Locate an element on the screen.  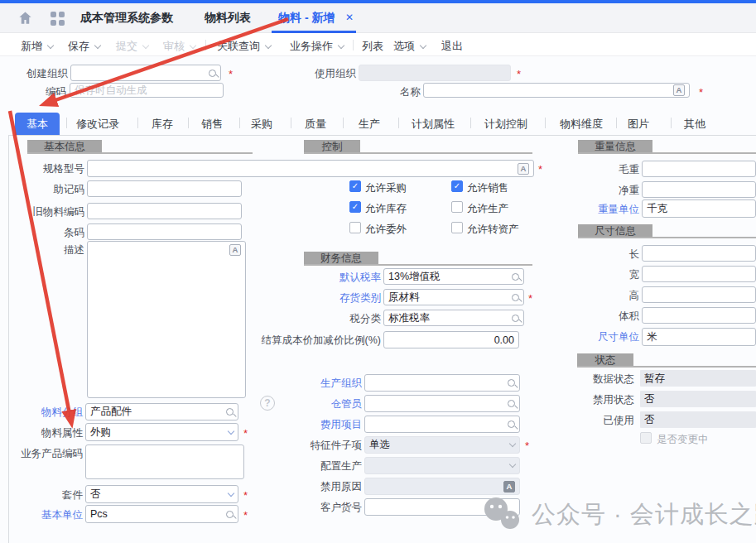
material-group-label: 物料分组 is located at coordinates (50, 412).